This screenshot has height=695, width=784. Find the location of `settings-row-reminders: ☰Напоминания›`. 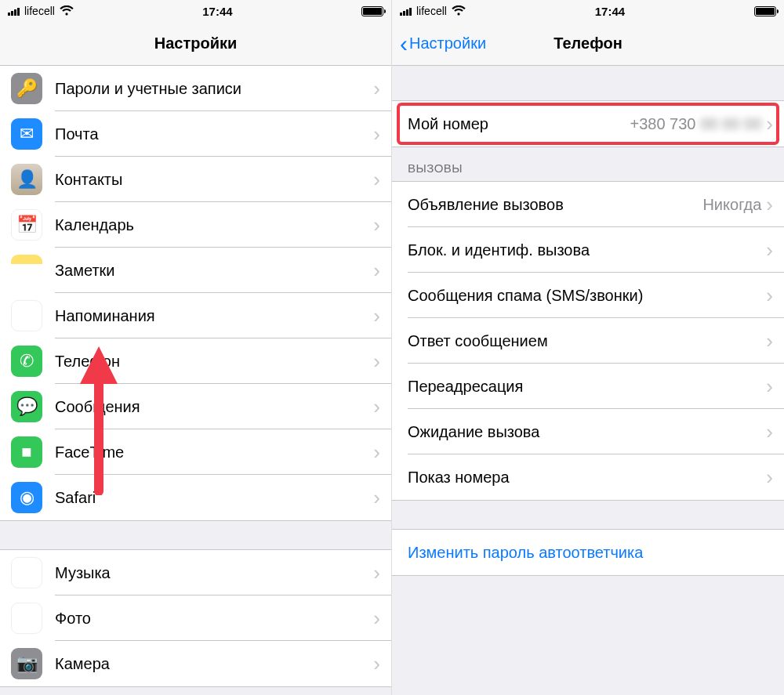

settings-row-reminders: ☰Напоминания› is located at coordinates (196, 316).